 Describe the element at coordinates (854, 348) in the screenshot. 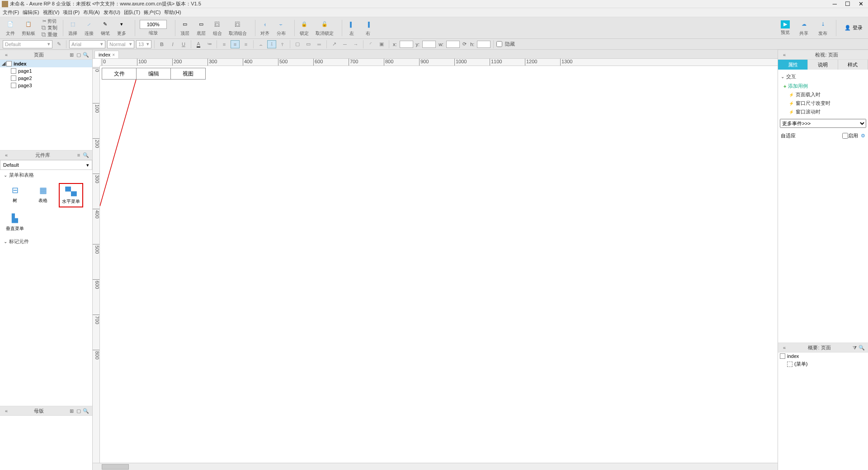

I see `outline-filter-icon: ⧩` at that location.